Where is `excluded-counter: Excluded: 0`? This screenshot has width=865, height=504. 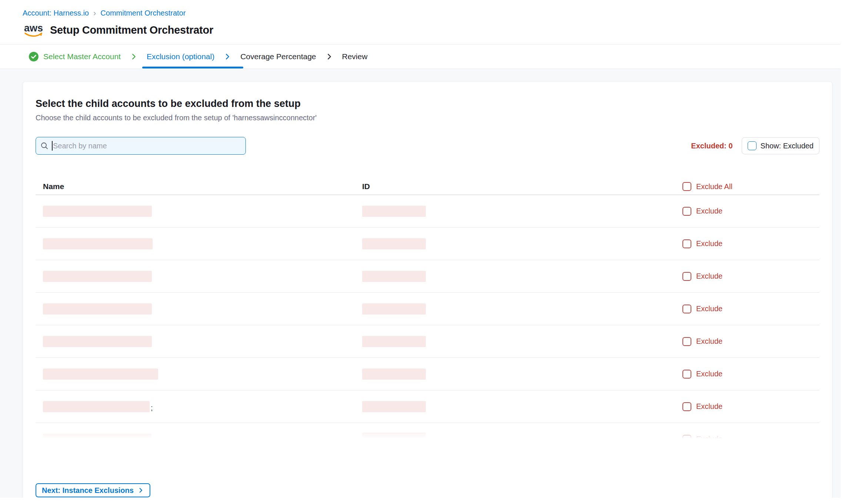 excluded-counter: Excluded: 0 is located at coordinates (712, 146).